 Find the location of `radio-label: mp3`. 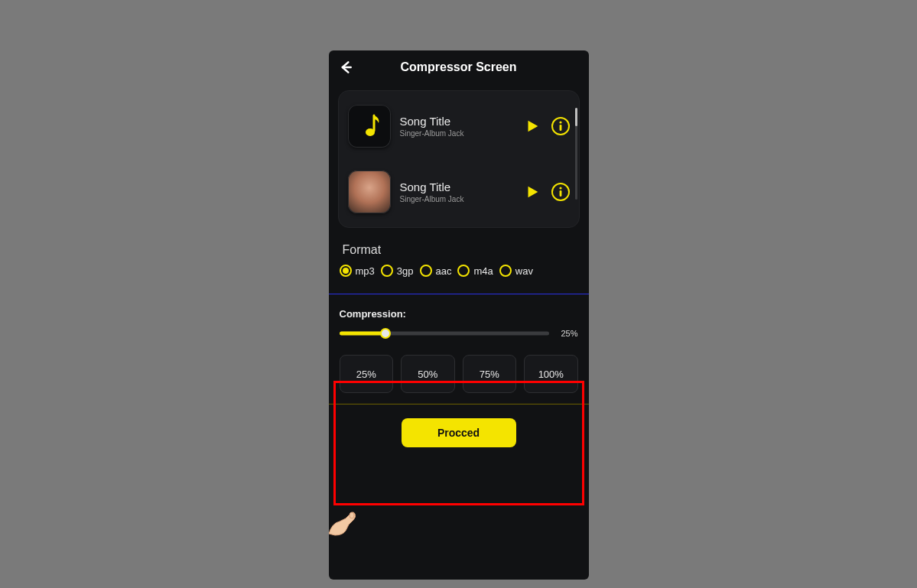

radio-label: mp3 is located at coordinates (366, 271).